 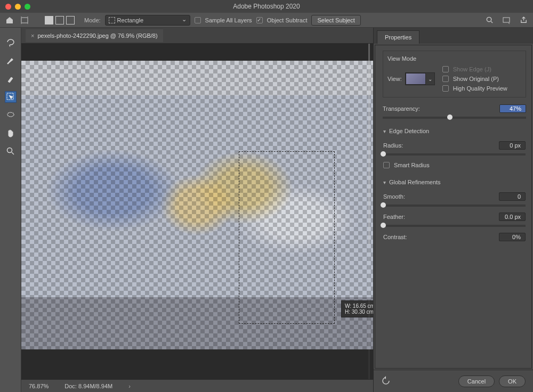 What do you see at coordinates (97, 36) in the screenshot?
I see `document-tab-label: pexels-photo-2422290.jpeg @ 76.9% (RGB/8…` at bounding box center [97, 36].